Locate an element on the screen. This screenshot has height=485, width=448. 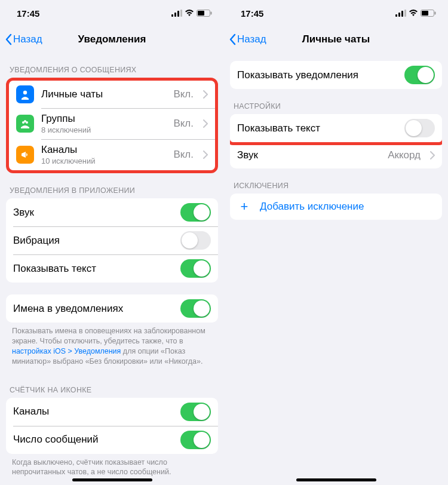
section-header-badge: СЧЁТЧИК НА ИКОНКЕ is located at coordinates (112, 385).